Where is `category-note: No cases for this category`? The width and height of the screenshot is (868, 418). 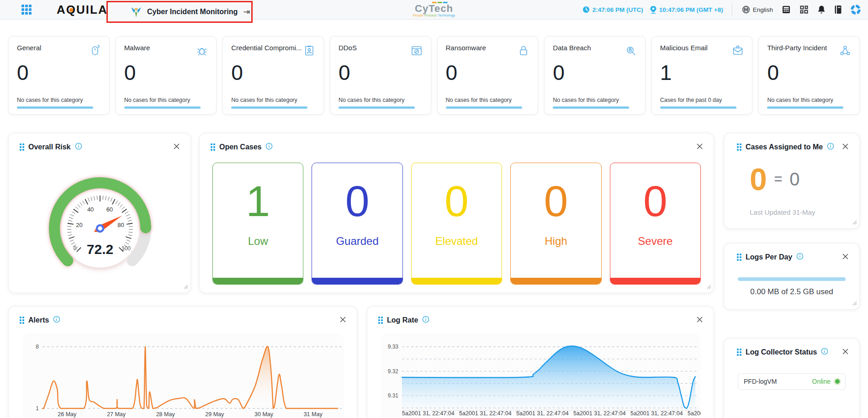
category-note: No cases for this category is located at coordinates (381, 100).